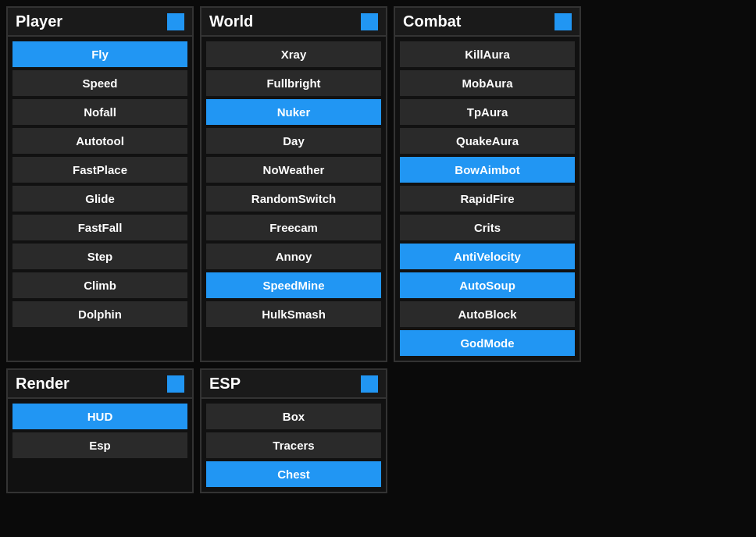 Image resolution: width=756 pixels, height=537 pixels. I want to click on player-panel-body: FlySpeedNofallAutotoolFastPlaceGlideFast…, so click(100, 184).